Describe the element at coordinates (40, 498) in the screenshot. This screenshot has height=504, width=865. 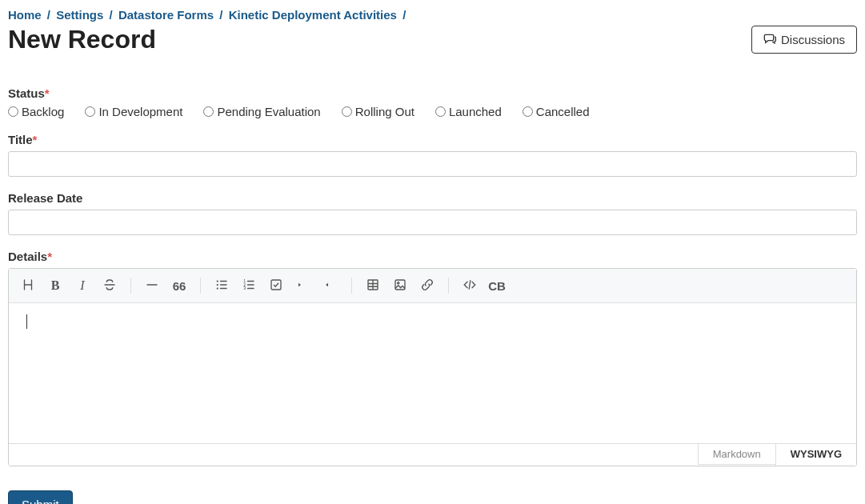
I see `submit-button: Submit` at that location.